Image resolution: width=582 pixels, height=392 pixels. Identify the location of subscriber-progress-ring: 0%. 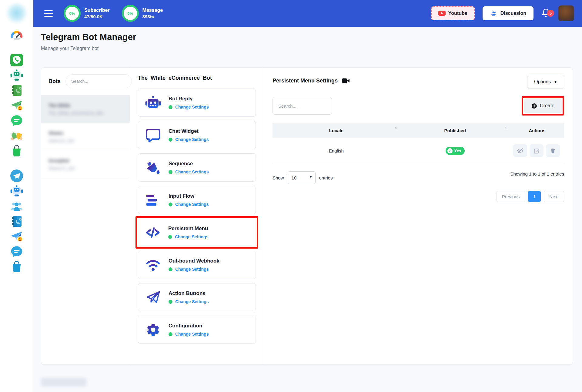
(72, 13).